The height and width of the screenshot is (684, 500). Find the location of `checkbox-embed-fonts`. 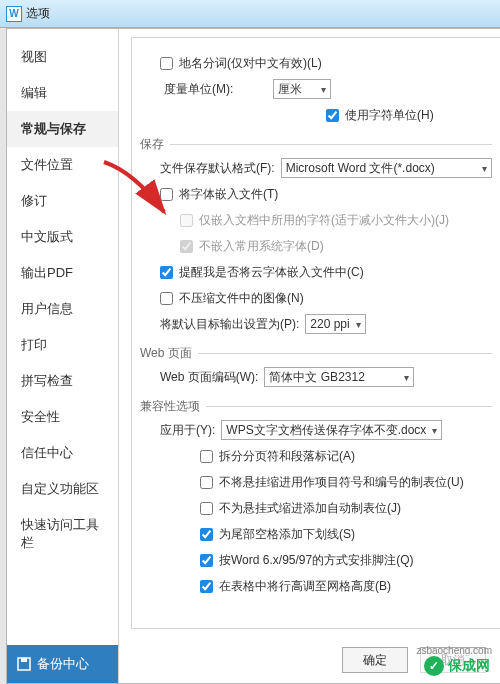

checkbox-embed-fonts is located at coordinates (166, 194).